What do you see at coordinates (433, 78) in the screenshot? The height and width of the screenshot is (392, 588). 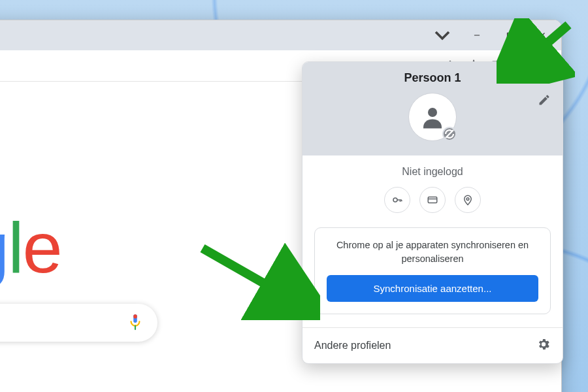 I see `profile-name: Persoon 1` at bounding box center [433, 78].